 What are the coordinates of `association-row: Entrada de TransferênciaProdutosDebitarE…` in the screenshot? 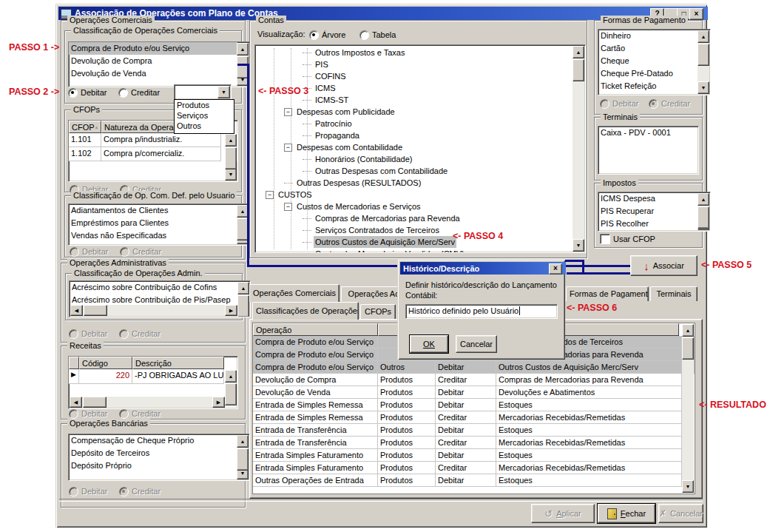 It's located at (473, 431).